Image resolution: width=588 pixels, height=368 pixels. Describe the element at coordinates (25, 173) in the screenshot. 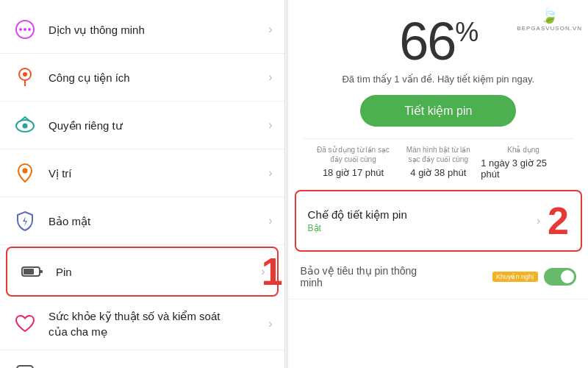

I see `location-icon` at that location.